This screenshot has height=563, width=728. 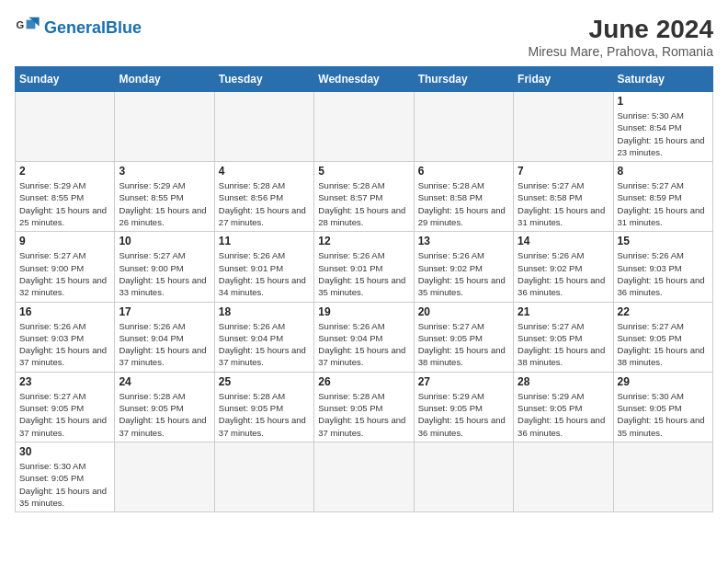 What do you see at coordinates (463, 312) in the screenshot?
I see `day-number: 20` at bounding box center [463, 312].